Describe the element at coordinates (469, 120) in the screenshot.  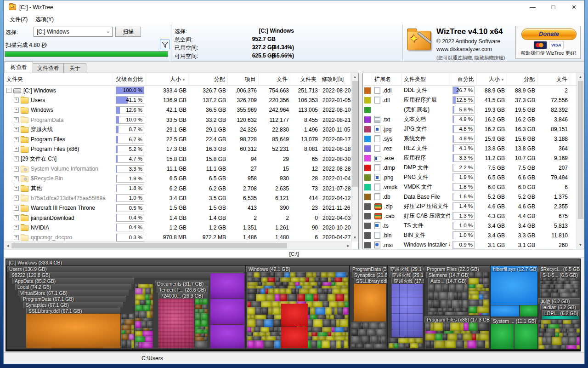
I see `table-row: .txt文本文档4.9 %16.2 GB16.2 GB3,846` at that location.